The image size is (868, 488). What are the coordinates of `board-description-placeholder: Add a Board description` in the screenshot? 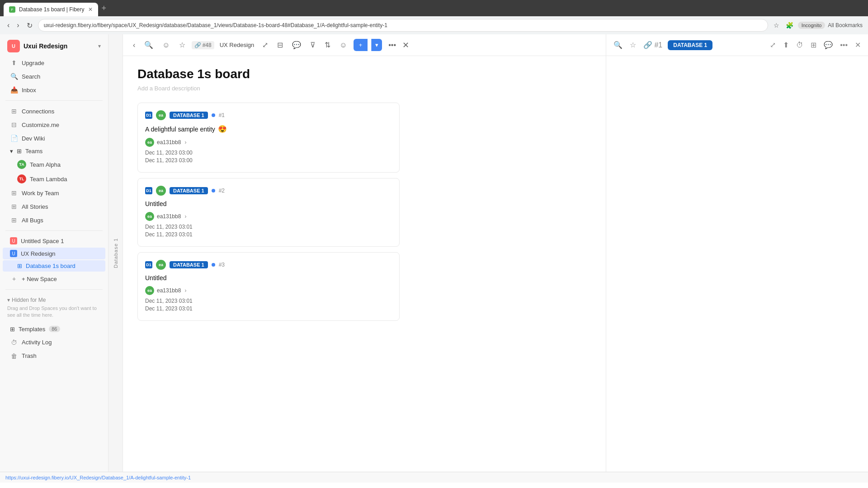 It's located at (364, 89).